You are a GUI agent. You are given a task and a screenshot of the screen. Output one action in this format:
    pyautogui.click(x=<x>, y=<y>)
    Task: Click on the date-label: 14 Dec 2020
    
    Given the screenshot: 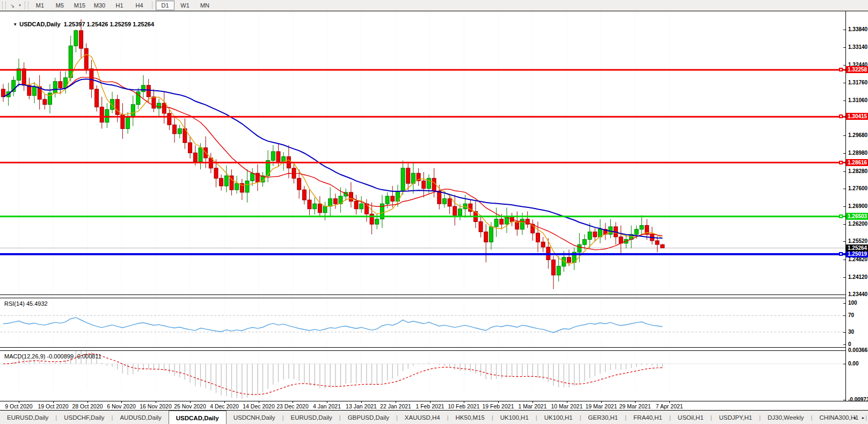 What is the action you would take?
    pyautogui.click(x=259, y=406)
    